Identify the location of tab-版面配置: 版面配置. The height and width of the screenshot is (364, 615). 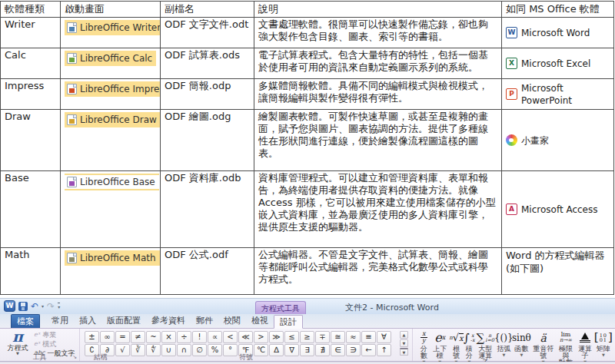
(124, 321).